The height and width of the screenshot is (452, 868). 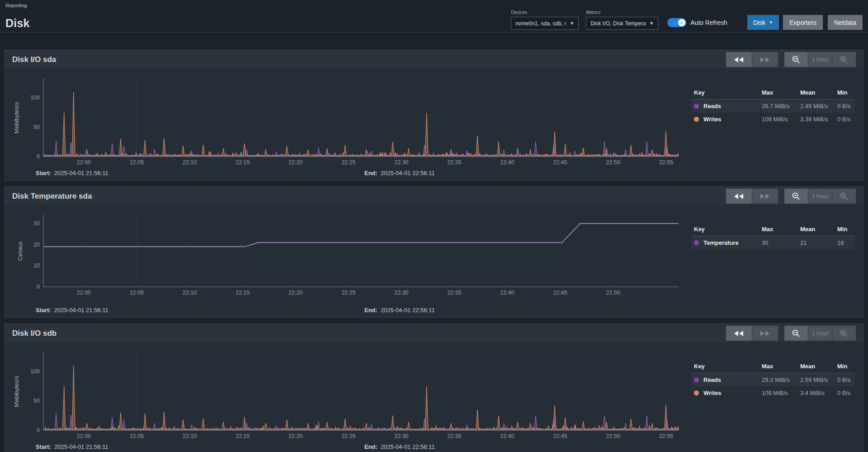 What do you see at coordinates (763, 23) in the screenshot?
I see `disk-dropdown-button: Disk ▼` at bounding box center [763, 23].